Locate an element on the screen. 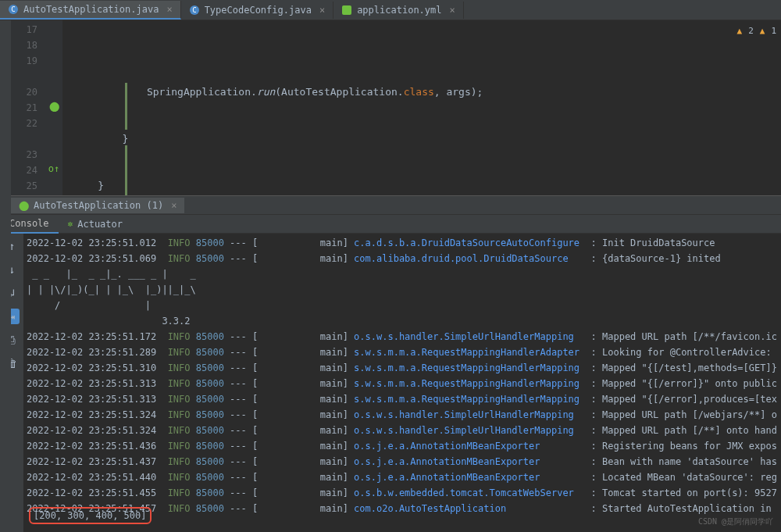 The image size is (781, 532). log-line: 2022-12-02 23:25:51.069 INFO 85000 --- [… is located at coordinates (402, 259).